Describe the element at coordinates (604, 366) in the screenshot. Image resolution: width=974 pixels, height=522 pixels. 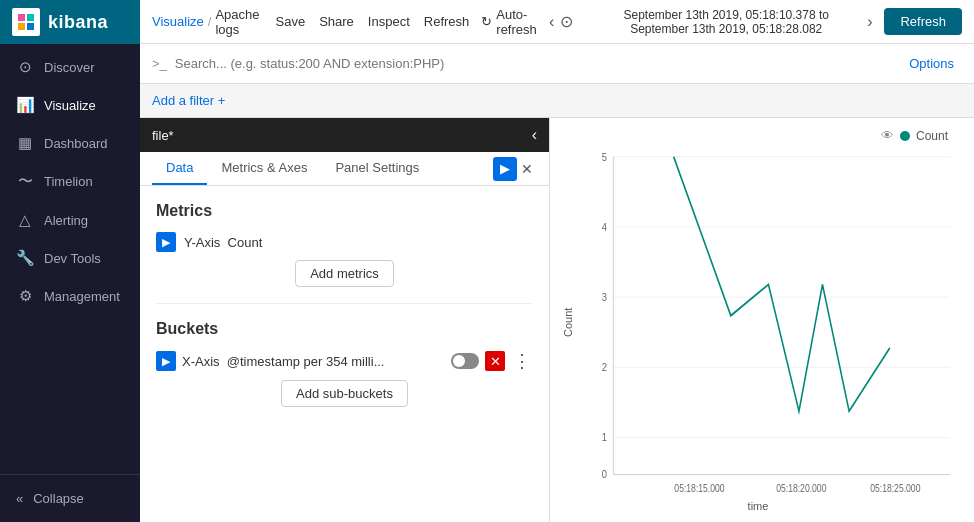
I see `svg-text: 2` at that location.